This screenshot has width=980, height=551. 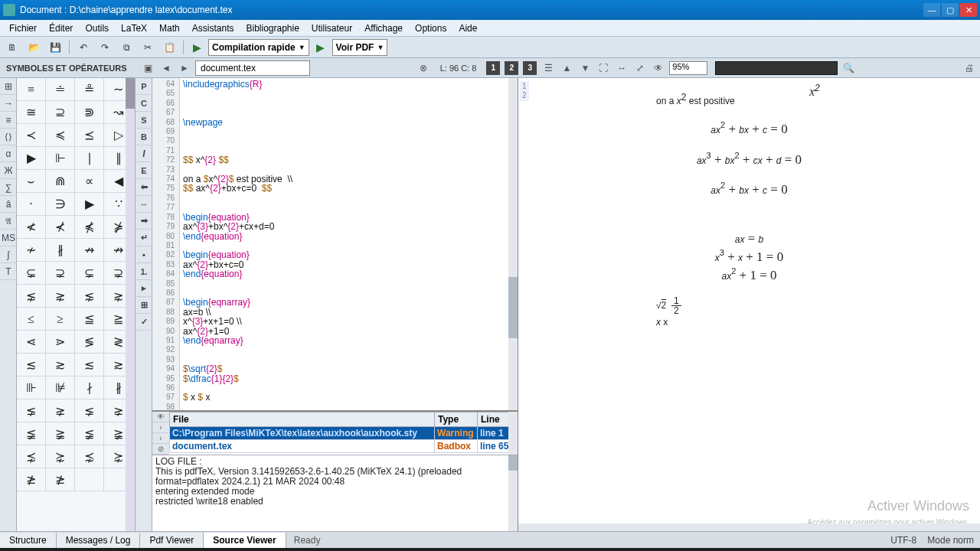 What do you see at coordinates (585, 68) in the screenshot?
I see `pdf-down-button: ▼` at bounding box center [585, 68].